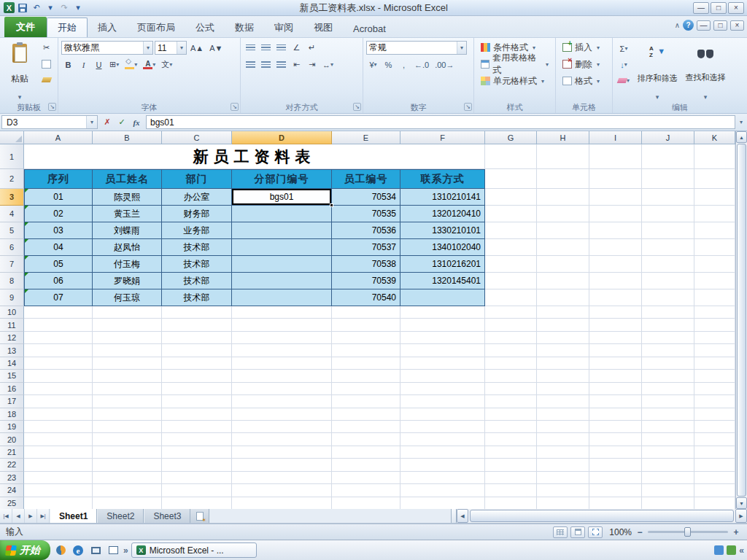 The height and width of the screenshot is (560, 747). What do you see at coordinates (197, 248) in the screenshot?
I see `cell-C6: 技术部` at bounding box center [197, 248].